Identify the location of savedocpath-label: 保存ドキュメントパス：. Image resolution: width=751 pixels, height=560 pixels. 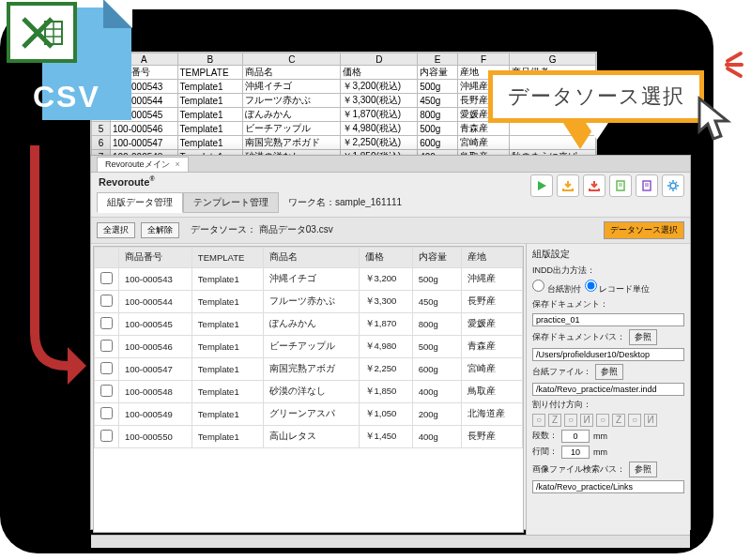
(578, 338).